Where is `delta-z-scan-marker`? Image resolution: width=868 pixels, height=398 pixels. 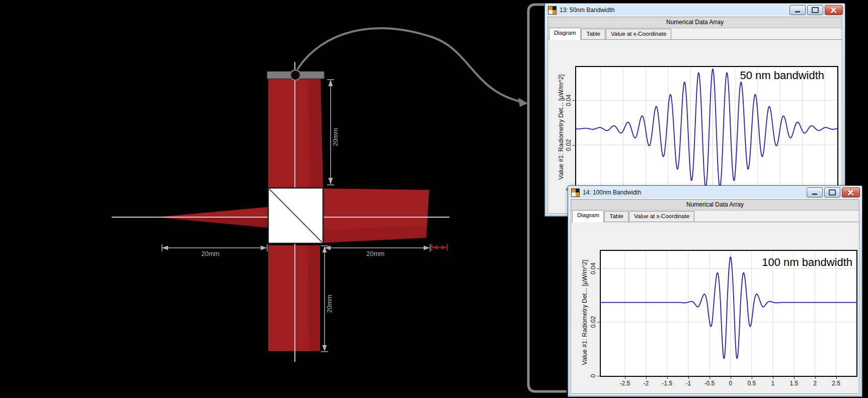
delta-z-scan-marker is located at coordinates (440, 247).